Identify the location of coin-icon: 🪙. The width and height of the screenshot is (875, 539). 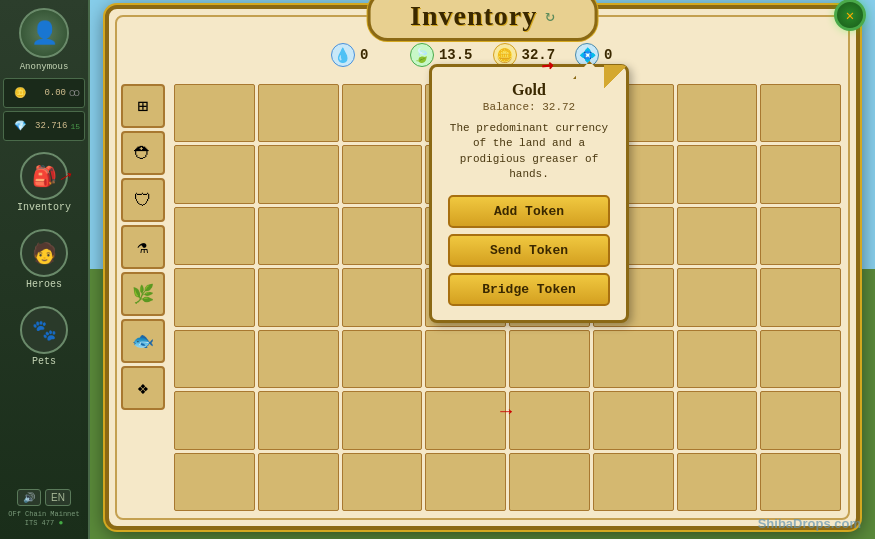
(20, 93).